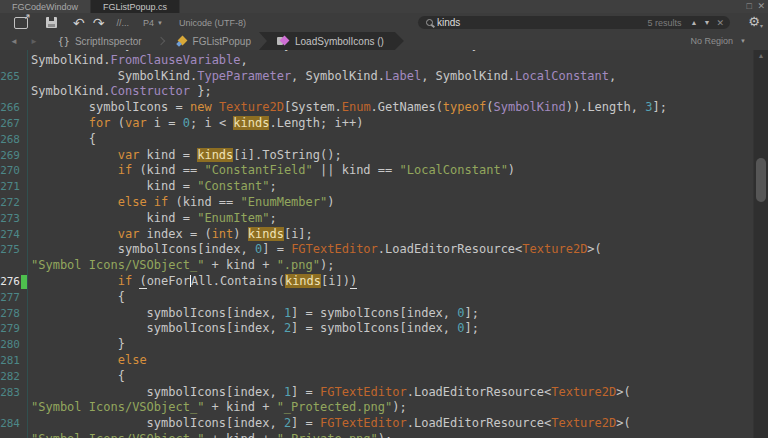  I want to click on line-number: 281, so click(10, 361).